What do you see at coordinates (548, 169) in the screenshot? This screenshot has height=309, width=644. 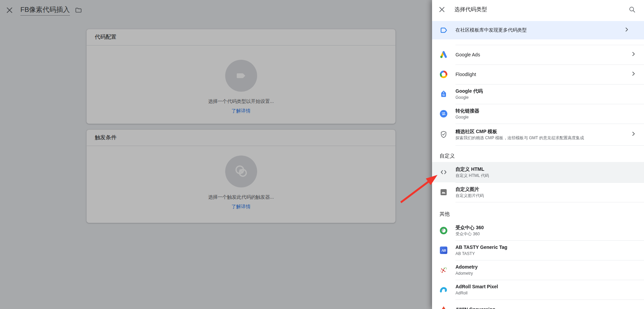 I see `tag-type-label: 自定义 HTML` at bounding box center [548, 169].